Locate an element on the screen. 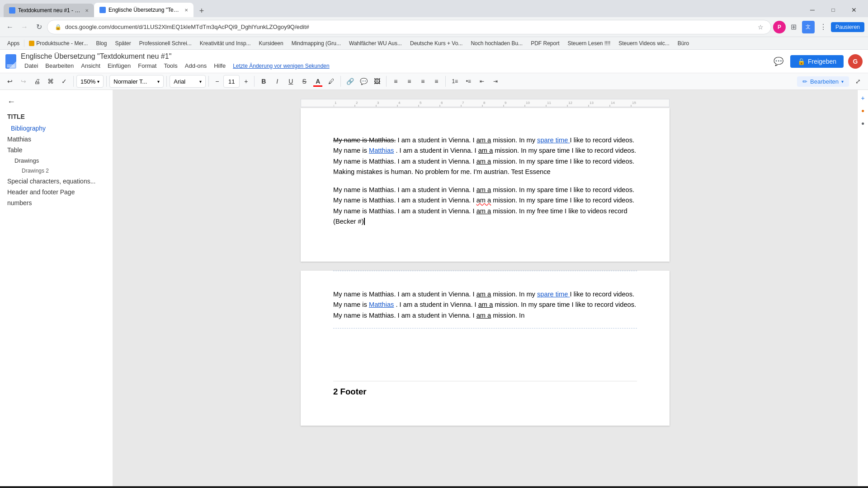 The image size is (868, 488). bookmark-mindmapping: Mindmapping (Gru... is located at coordinates (316, 43).